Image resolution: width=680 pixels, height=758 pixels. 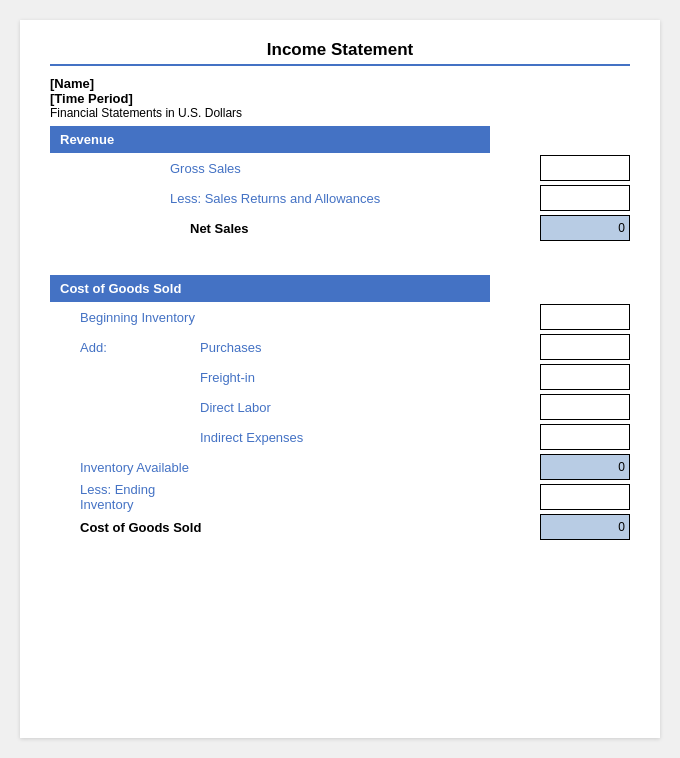 What do you see at coordinates (585, 527) in the screenshot?
I see `cost-of-goods-sold-value-wrapper: 0` at bounding box center [585, 527].